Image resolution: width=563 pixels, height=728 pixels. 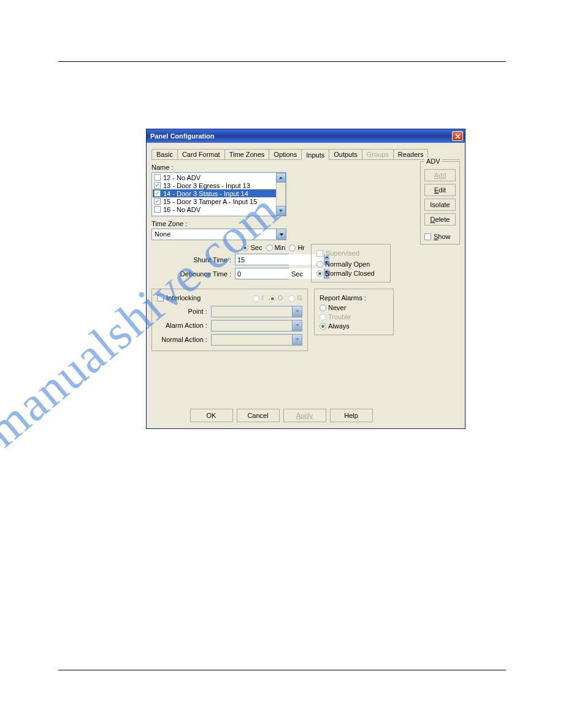 I want to click on close-icon, so click(x=458, y=136).